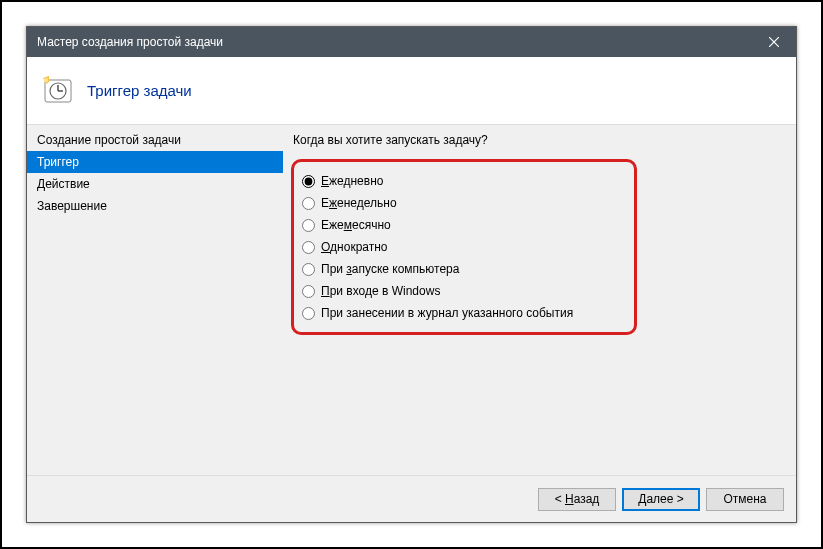 Image resolution: width=823 pixels, height=549 pixels. Describe the element at coordinates (394, 42) in the screenshot. I see `window-title: Мастер создания простой задачи` at that location.